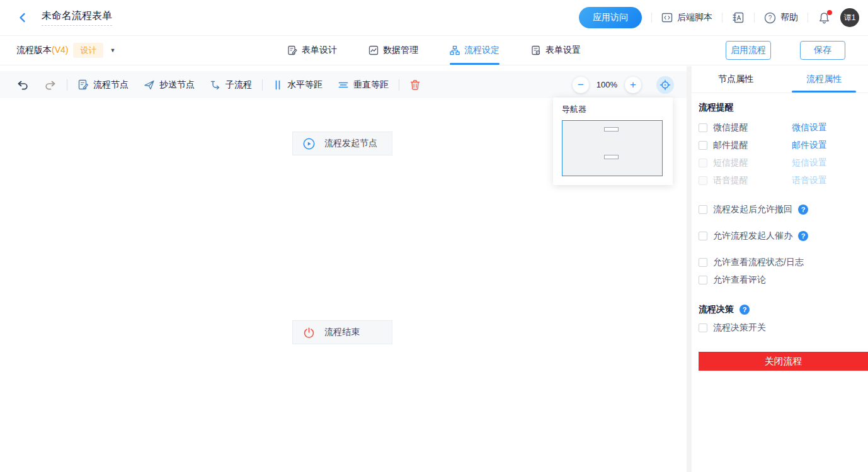 This screenshot has height=472, width=868. What do you see at coordinates (779, 154) in the screenshot?
I see `reminder-list: 微信提醒 微信设置 邮件提醒 邮件设置 短信提醒 短信设置` at bounding box center [779, 154].